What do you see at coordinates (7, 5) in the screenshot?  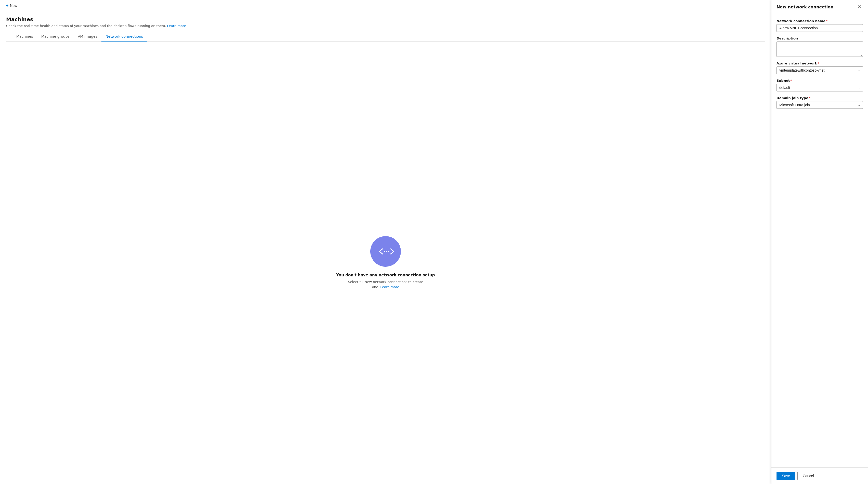 I see `plus-icon: +` at bounding box center [7, 5].